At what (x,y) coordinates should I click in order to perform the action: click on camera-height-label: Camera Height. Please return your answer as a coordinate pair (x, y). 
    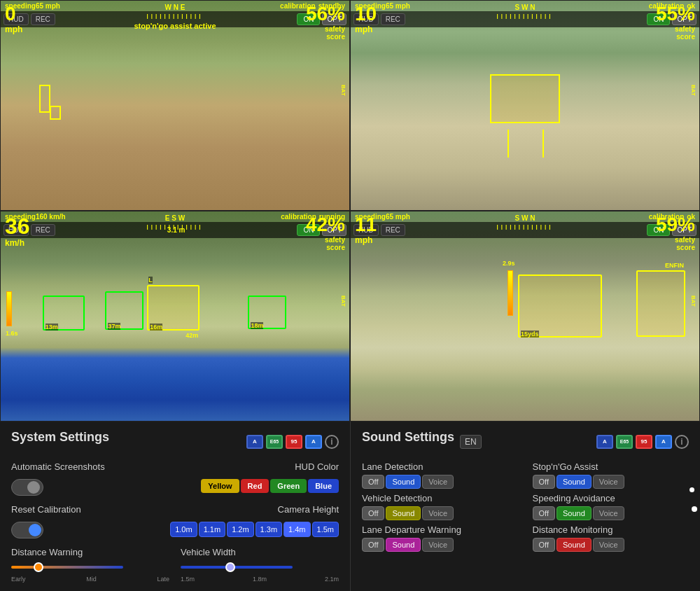
    Looking at the image, I should click on (308, 510).